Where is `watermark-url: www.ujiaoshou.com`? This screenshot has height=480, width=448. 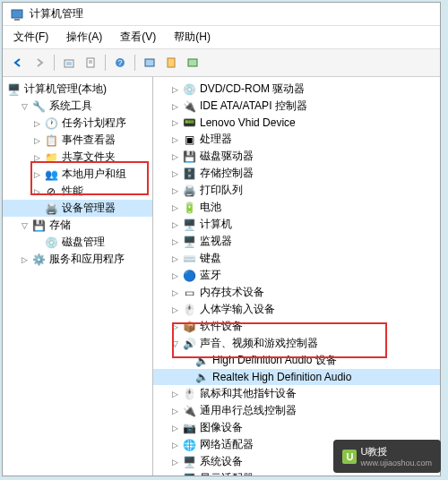 watermark-url: www.ujiaoshou.com is located at coordinates (396, 463).